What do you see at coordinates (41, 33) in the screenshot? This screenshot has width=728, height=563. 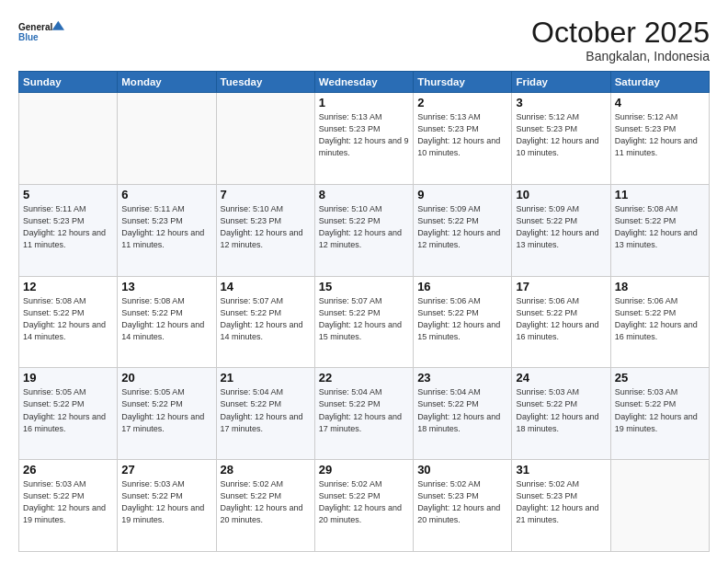 I see `logo-svg: General Blue` at bounding box center [41, 33].